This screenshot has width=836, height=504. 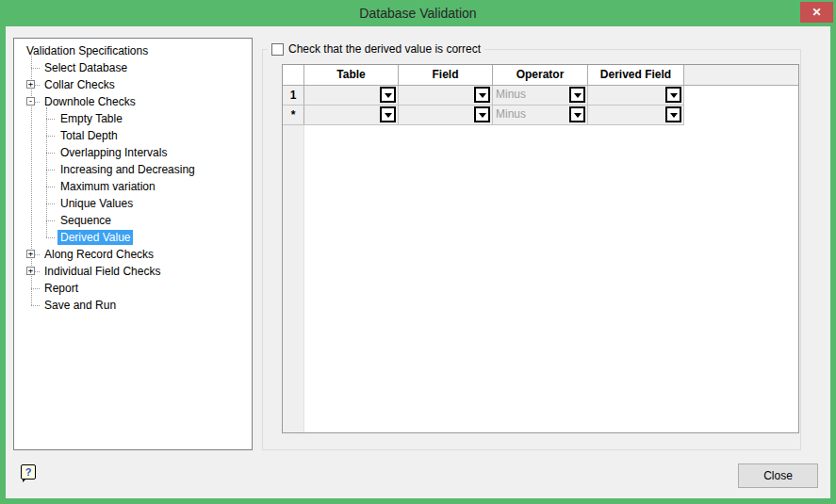 What do you see at coordinates (95, 237) in the screenshot?
I see `tree-item-label: Derived Value` at bounding box center [95, 237].